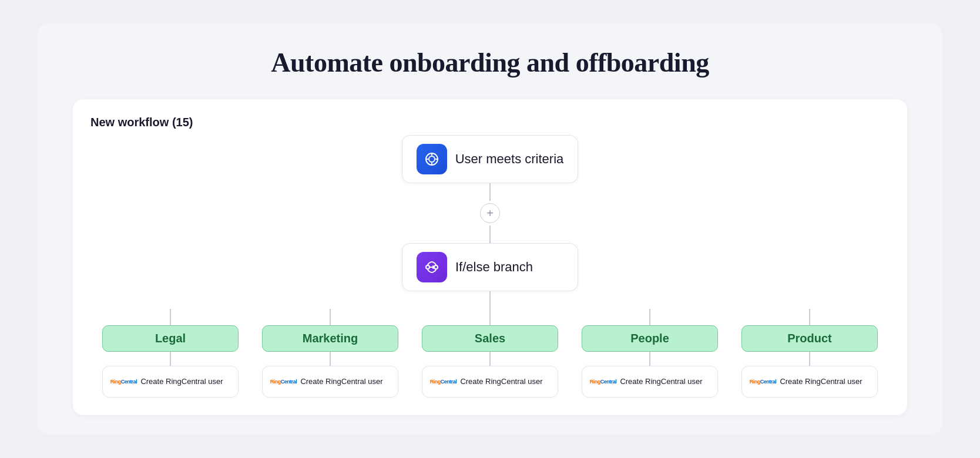 This screenshot has width=980, height=458. What do you see at coordinates (182, 382) in the screenshot?
I see `sub-label-legal: Create RingCentral user` at bounding box center [182, 382].